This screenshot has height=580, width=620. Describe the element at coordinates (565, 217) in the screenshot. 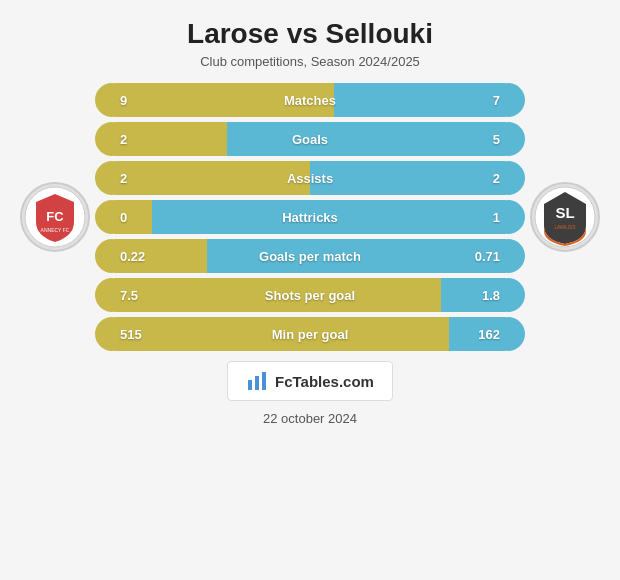

I see `logo-right: SL LAVALOIS` at that location.